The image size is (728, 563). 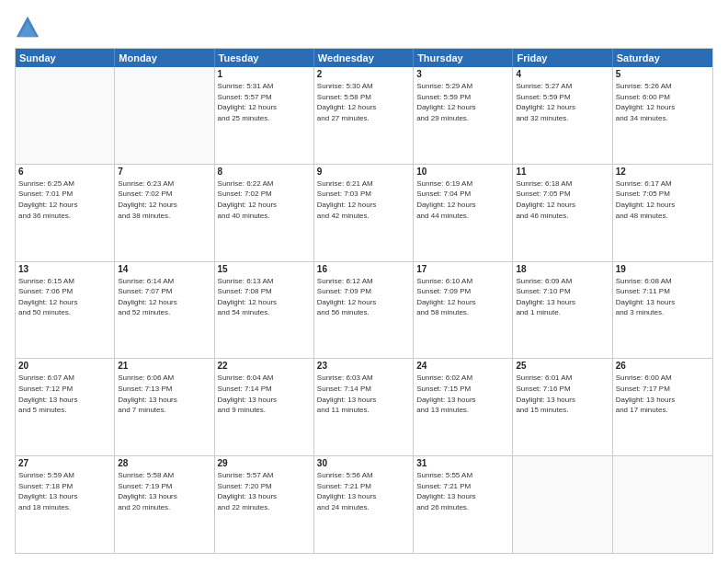 I want to click on logo-icon, so click(x=28, y=28).